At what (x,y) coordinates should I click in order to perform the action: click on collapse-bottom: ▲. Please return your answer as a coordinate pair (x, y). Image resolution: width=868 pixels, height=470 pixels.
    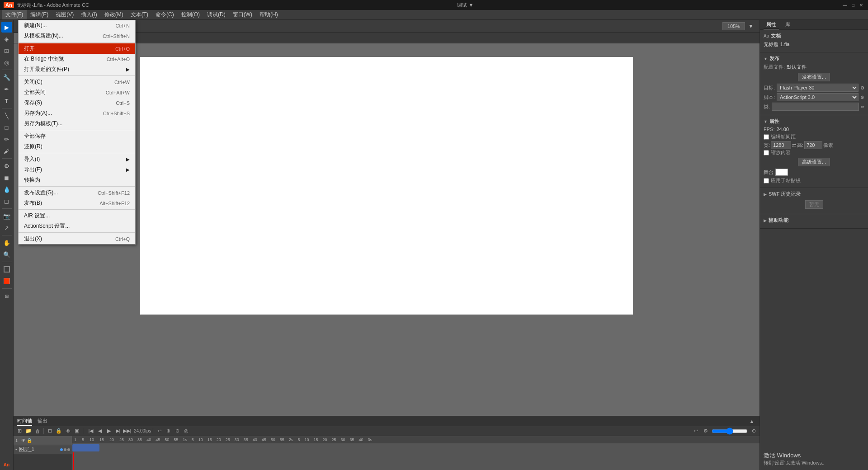
    Looking at the image, I should click on (752, 421).